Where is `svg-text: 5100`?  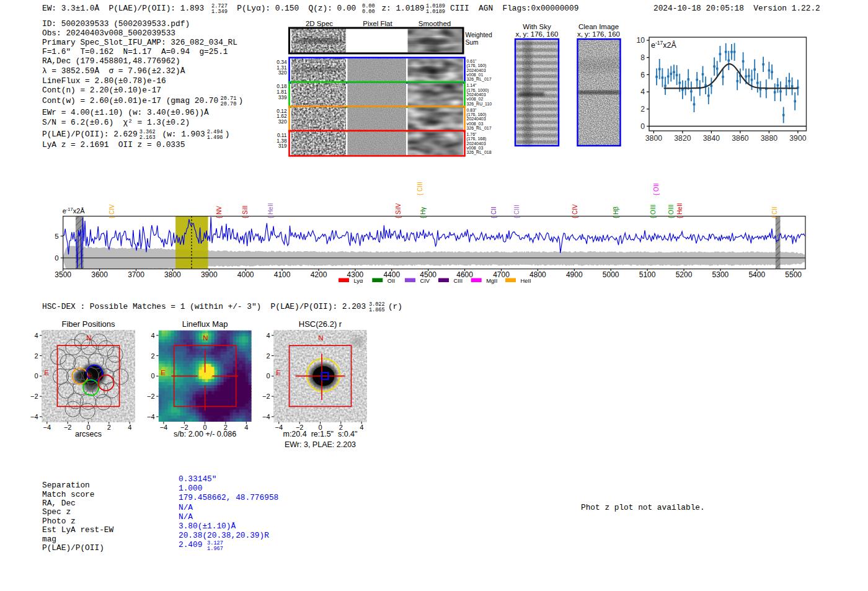 svg-text: 5100 is located at coordinates (647, 275).